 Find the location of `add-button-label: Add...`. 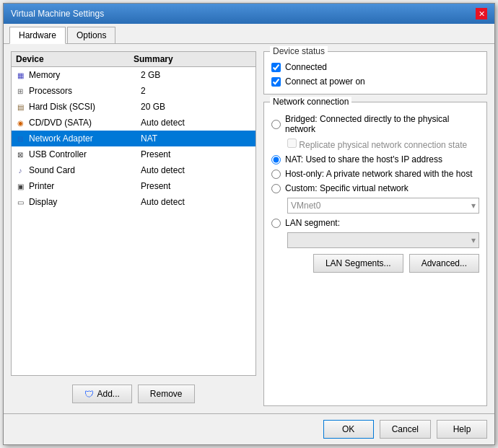

add-button-label: Add... is located at coordinates (108, 394).